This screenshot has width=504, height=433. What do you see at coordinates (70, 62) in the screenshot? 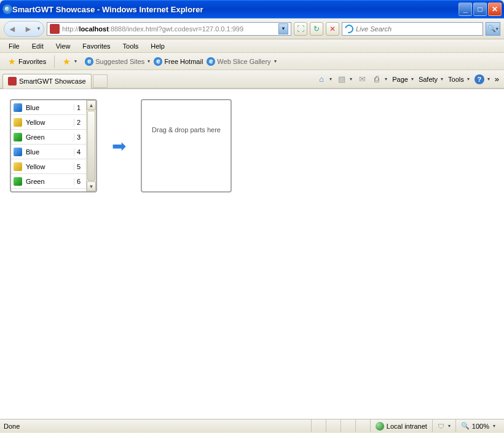
I see `add-favorite-button: ★ ▾` at bounding box center [70, 62].